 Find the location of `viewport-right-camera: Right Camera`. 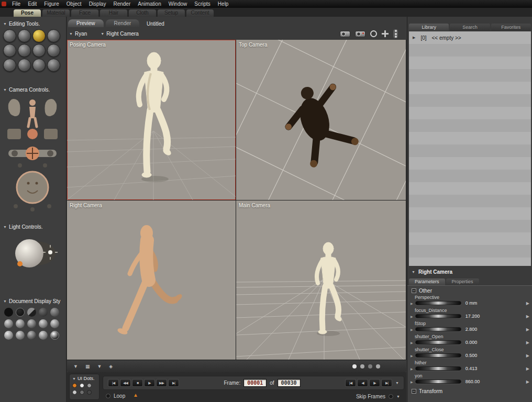

viewport-right-camera: Right Camera is located at coordinates (151, 280).